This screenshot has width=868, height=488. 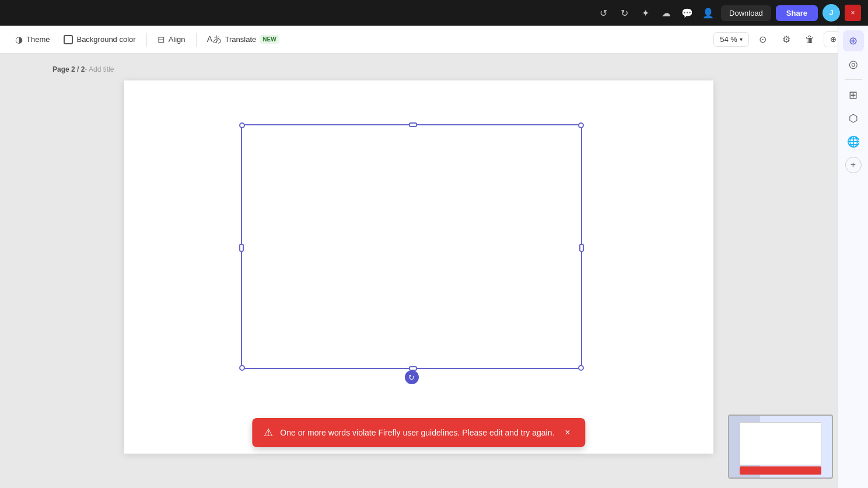 What do you see at coordinates (853, 257) in the screenshot?
I see `right-sidebar: ⊕ ◎ ⊞ ⬡ 🌐 +` at bounding box center [853, 257].